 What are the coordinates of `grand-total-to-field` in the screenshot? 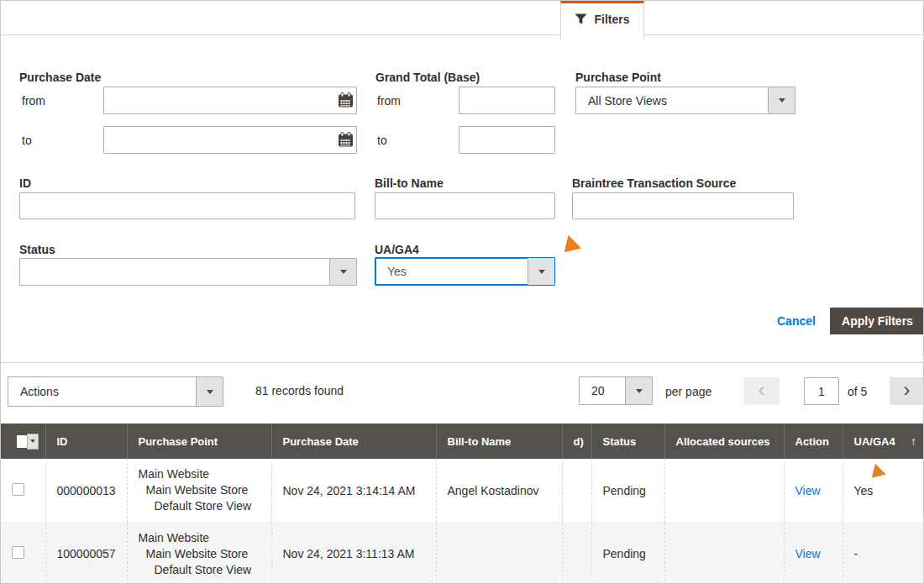 It's located at (507, 139).